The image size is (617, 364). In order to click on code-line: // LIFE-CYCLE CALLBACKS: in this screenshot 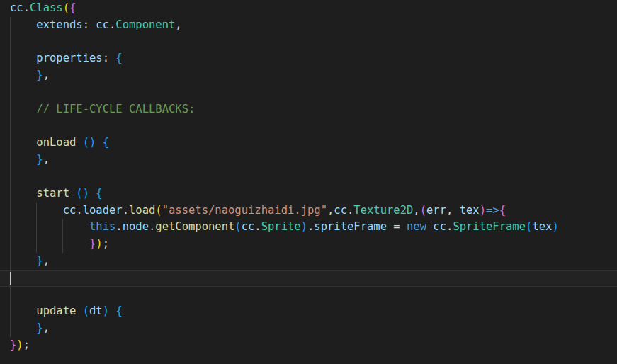, I will do `click(285, 110)`.